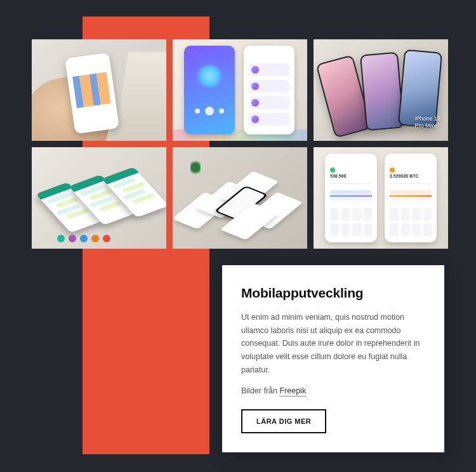  What do you see at coordinates (351, 198) in the screenshot?
I see `wallet-screen-a: 538.560` at bounding box center [351, 198].